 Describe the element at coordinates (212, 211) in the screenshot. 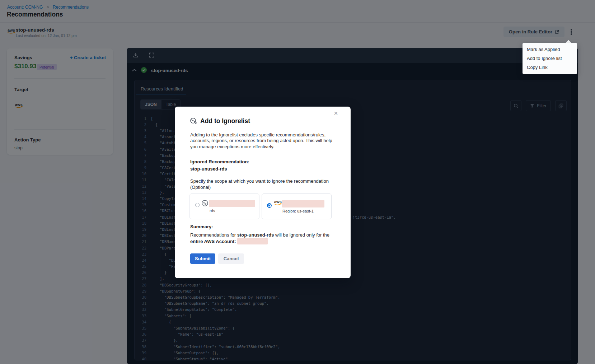

I see `scope-option-resource-label: rds` at that location.